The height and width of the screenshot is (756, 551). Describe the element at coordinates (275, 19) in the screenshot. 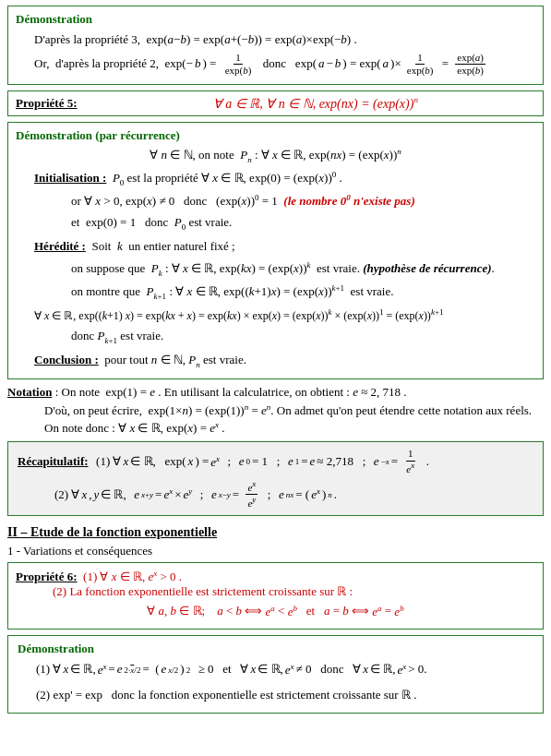

I see `demo1-header: Démonstration` at that location.